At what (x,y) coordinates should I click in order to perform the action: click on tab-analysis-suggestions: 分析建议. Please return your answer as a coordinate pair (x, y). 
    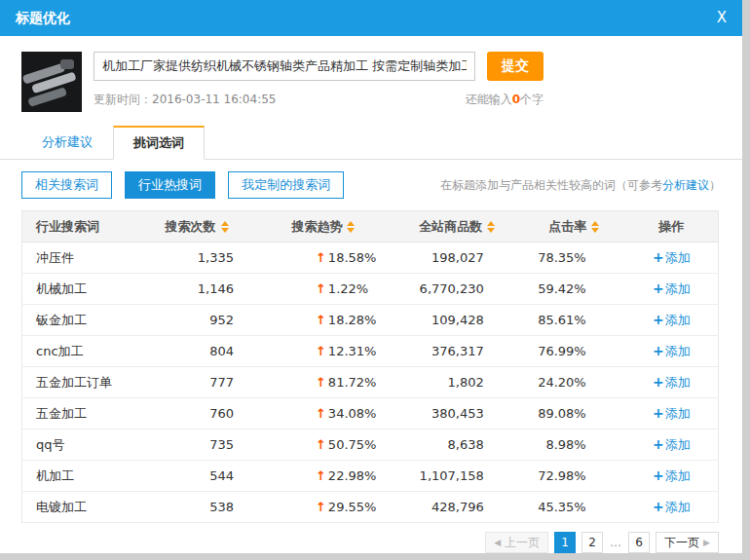
    Looking at the image, I should click on (67, 142).